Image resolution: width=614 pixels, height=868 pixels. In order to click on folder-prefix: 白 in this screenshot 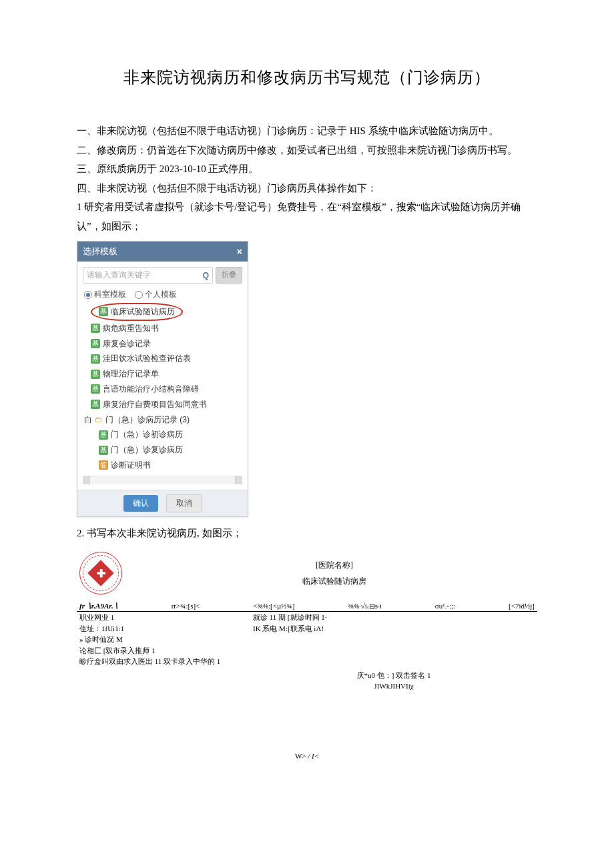, I will do `click(88, 420)`.